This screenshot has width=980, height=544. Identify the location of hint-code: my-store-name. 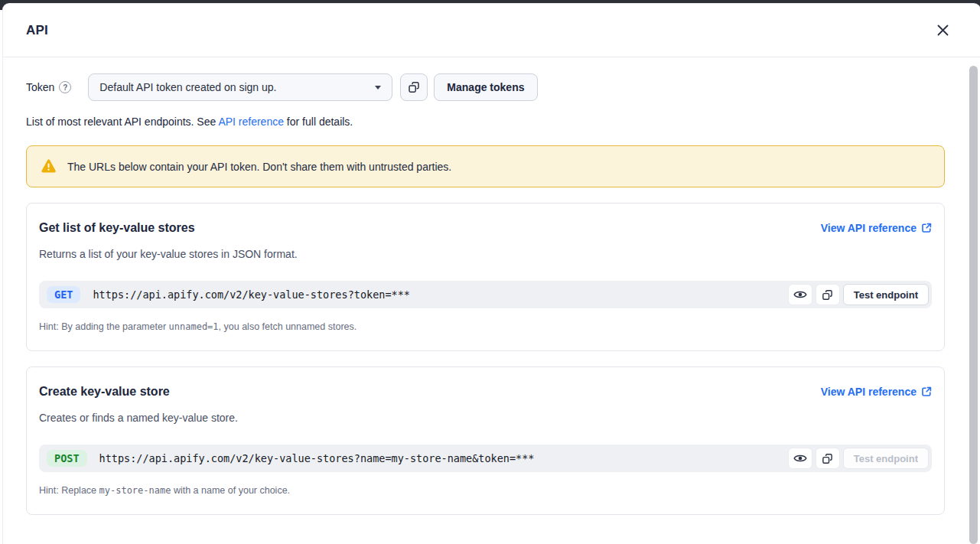
(135, 490).